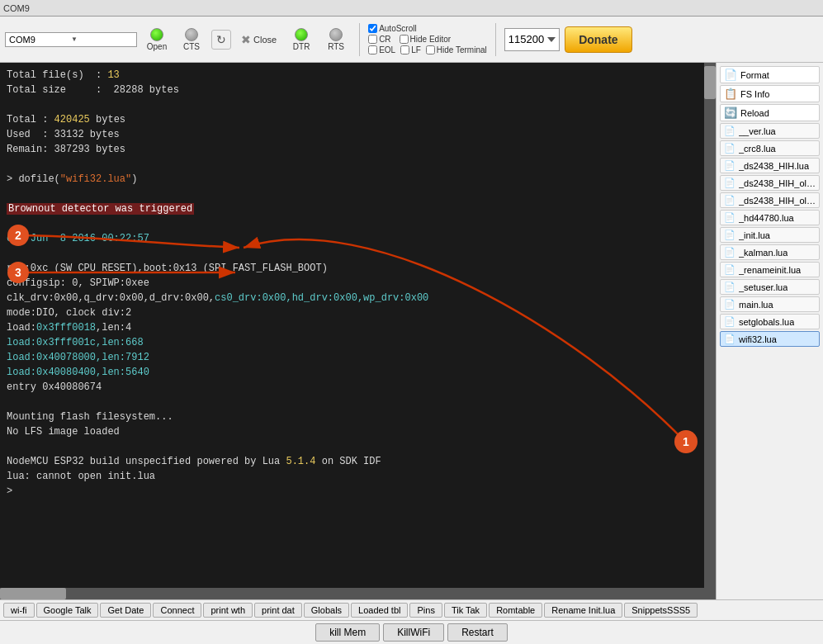  I want to click on right-panel-btn-_crc8_lua: 📄_crc8.lua, so click(769, 149).